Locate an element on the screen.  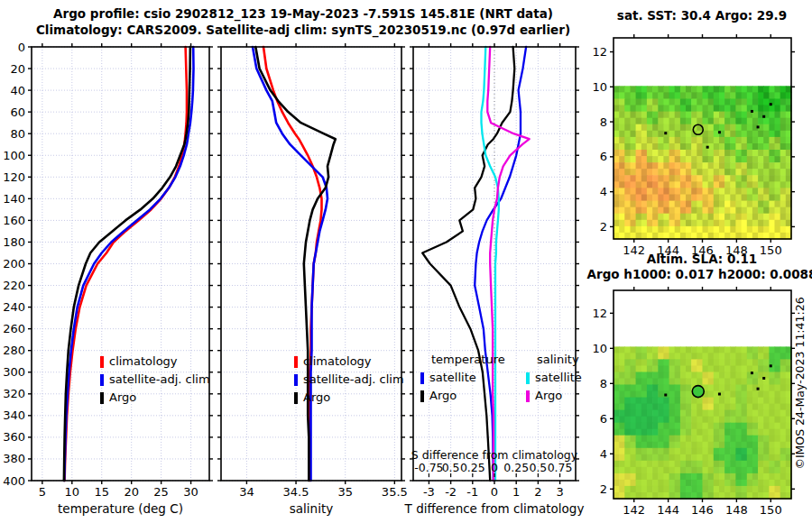
svg-text: 200 is located at coordinates (14, 263).